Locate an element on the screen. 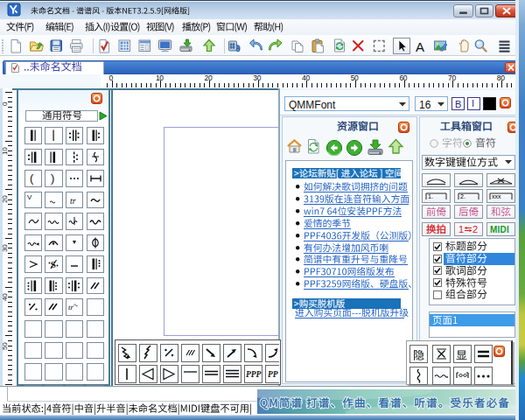  svg-text: PP is located at coordinates (273, 374).